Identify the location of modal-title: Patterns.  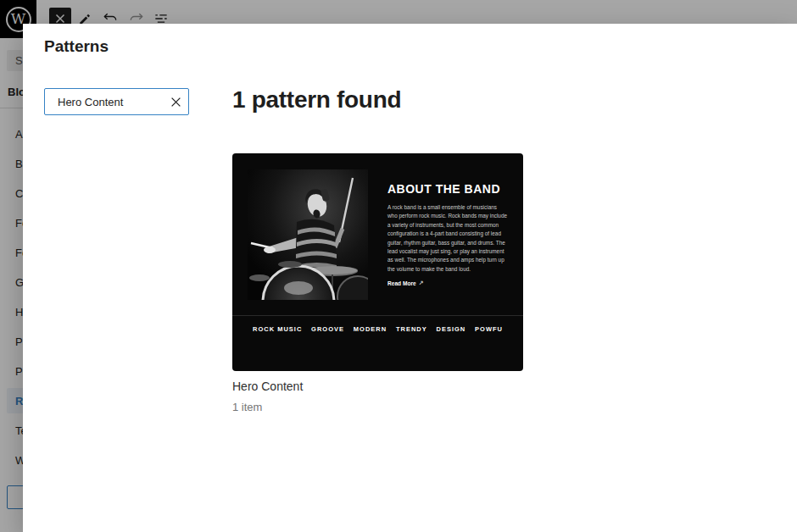
(76, 47).